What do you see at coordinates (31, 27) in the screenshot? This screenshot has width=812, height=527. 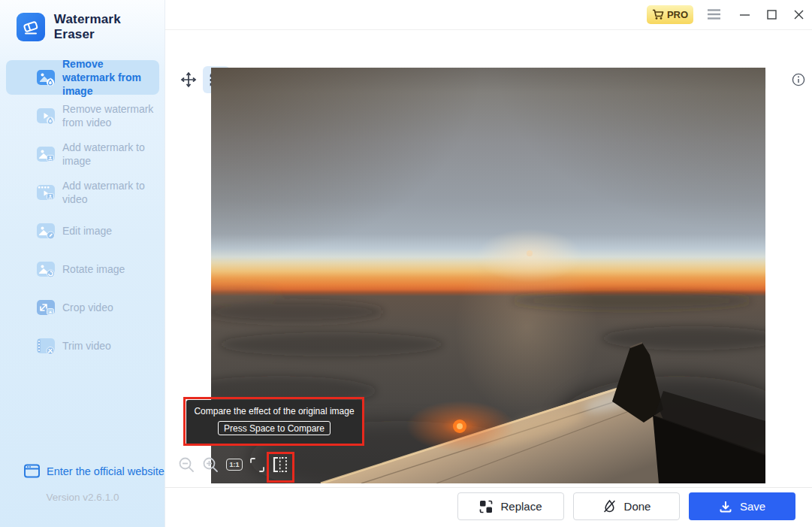 I see `app-logo-icon` at bounding box center [31, 27].